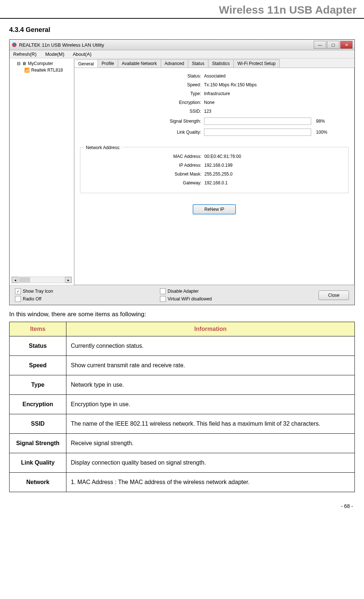 The width and height of the screenshot is (364, 599). What do you see at coordinates (103, 148) in the screenshot?
I see `network-address-label: Network Address:` at bounding box center [103, 148].